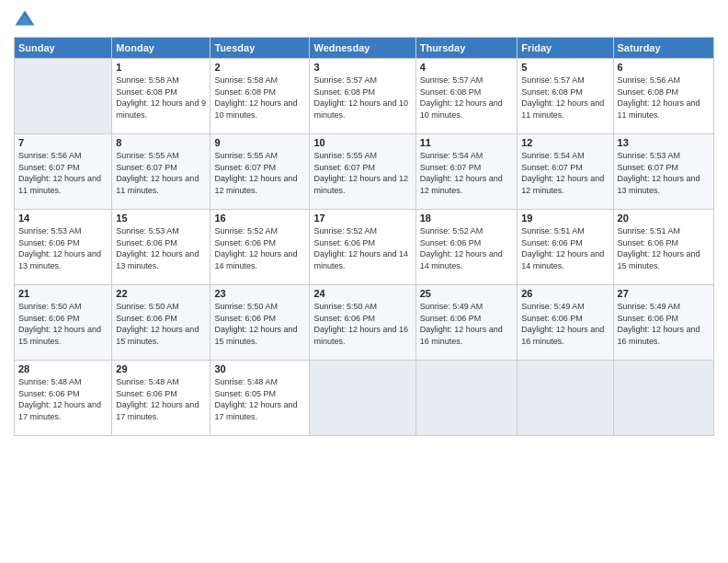 This screenshot has height=563, width=728. I want to click on day-info: Sunrise: 5:48 AM Sunset: 6:06 PM Dayligh…, so click(161, 399).